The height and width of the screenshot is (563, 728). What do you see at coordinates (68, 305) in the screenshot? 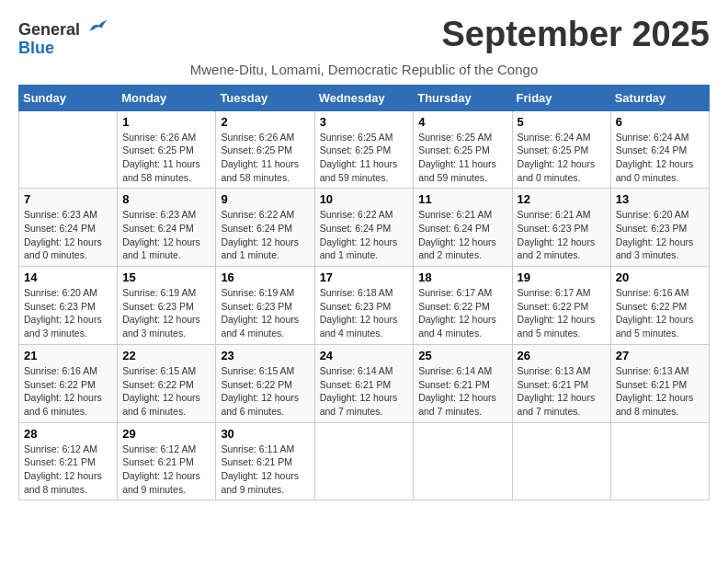
I see `calendar-cell: 14Sunrise: 6:20 AM Sunset: 6:23 PM Dayli…` at bounding box center [68, 305].